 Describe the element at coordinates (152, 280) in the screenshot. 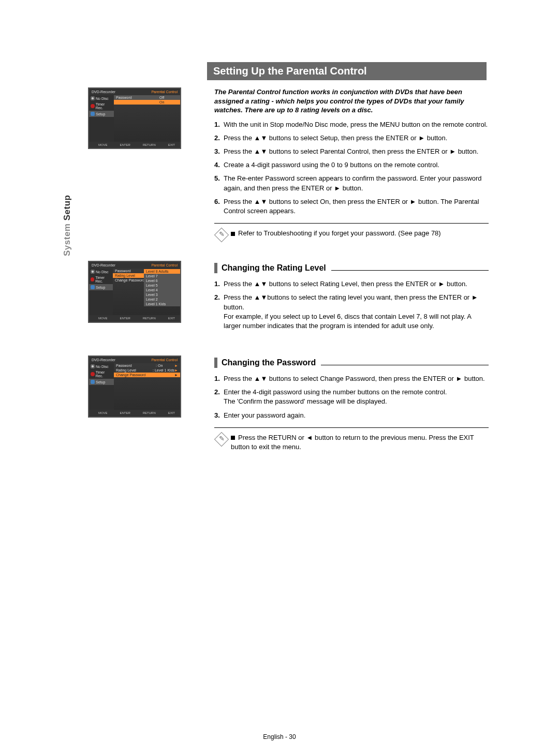

I see `level-6: Level 6` at that location.